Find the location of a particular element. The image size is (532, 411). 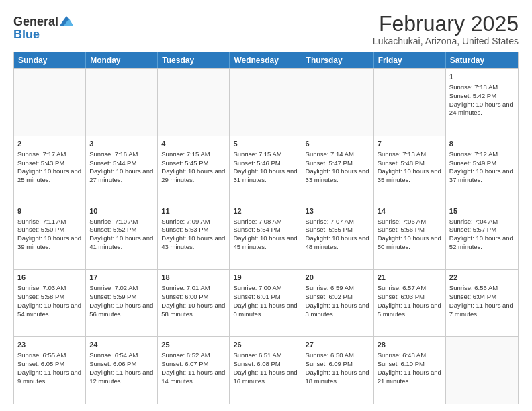

day-number: 28 is located at coordinates (410, 345).